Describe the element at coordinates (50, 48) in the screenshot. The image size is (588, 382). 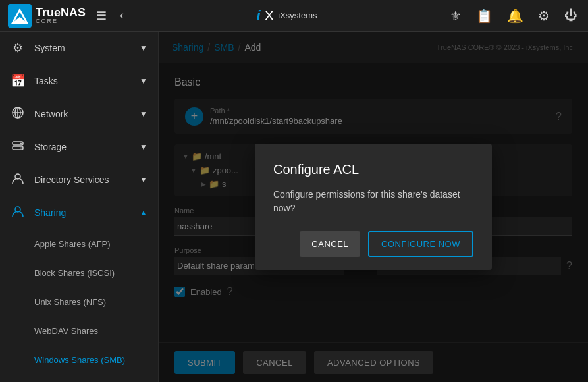
I see `sidebar-item-system-label: System` at that location.